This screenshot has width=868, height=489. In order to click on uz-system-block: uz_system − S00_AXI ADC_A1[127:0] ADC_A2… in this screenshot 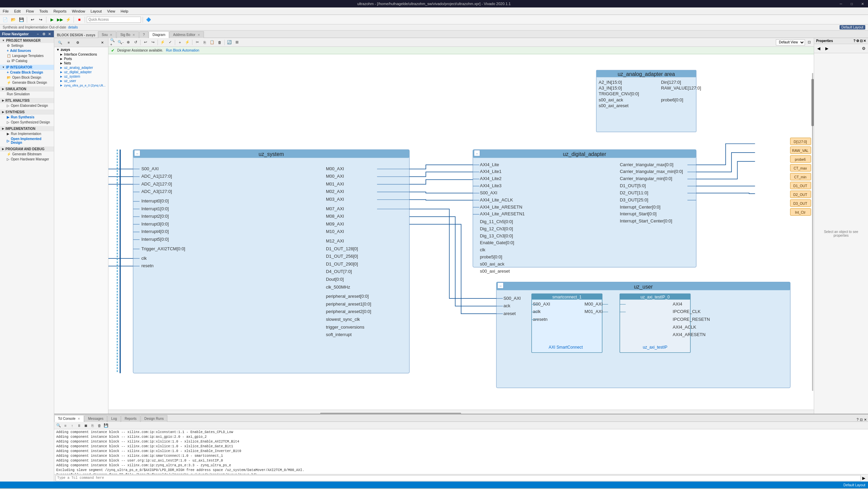, I will do `click(271, 261)`.